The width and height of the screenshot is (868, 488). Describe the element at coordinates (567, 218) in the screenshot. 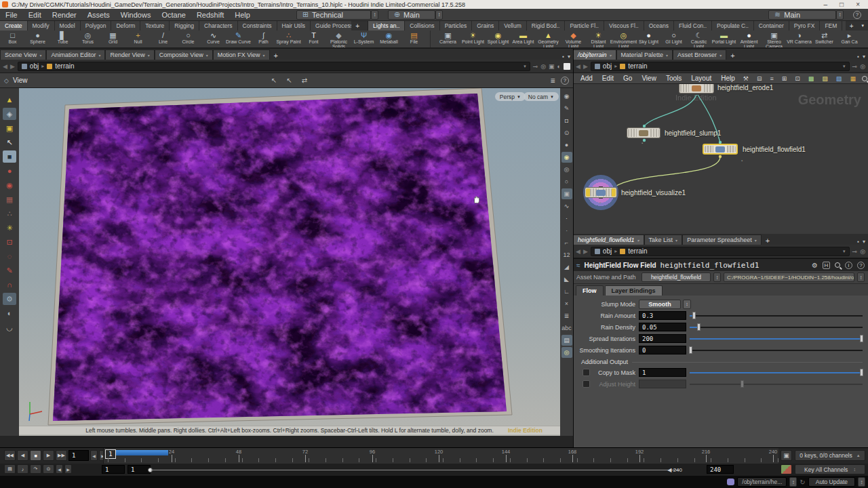

I see `display-option-icon: ·` at that location.